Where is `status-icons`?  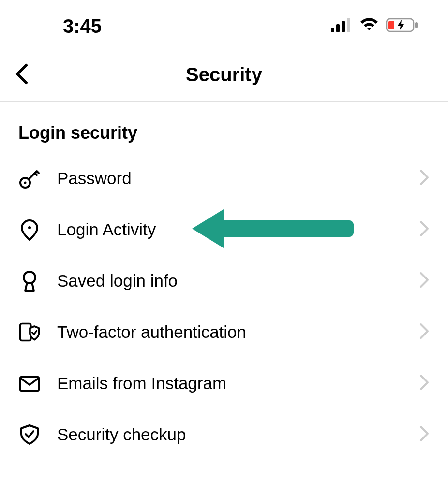
status-icons is located at coordinates (375, 26).